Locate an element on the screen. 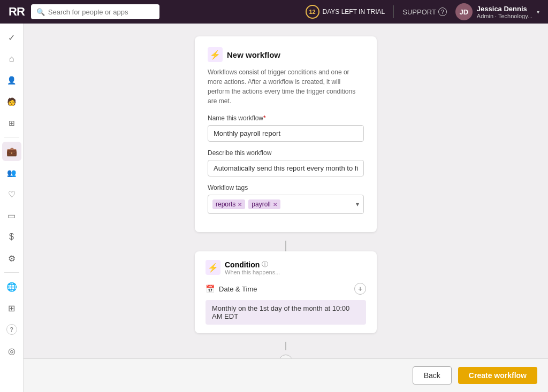 The height and width of the screenshot is (392, 548). home-icon: ⌂ is located at coordinates (12, 59).